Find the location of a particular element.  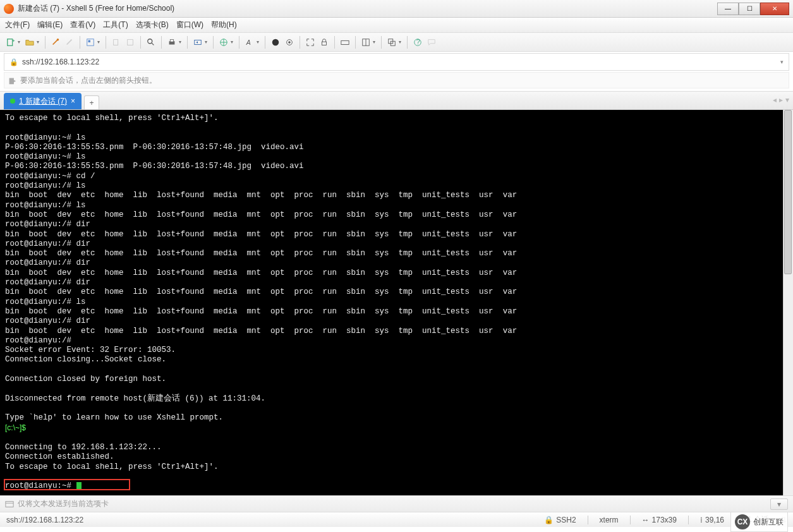

copy-icon is located at coordinates (116, 42).